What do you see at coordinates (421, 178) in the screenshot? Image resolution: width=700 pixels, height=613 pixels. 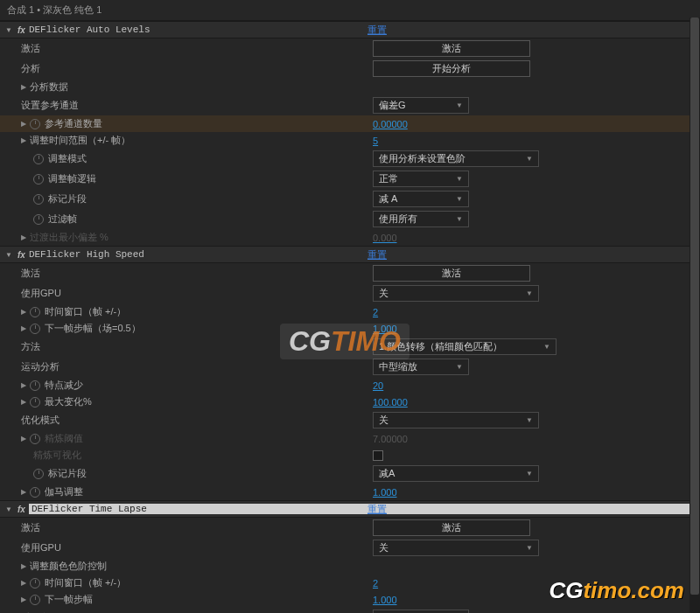 I see `frame-logic-dropdown: 正常▼` at bounding box center [421, 178].